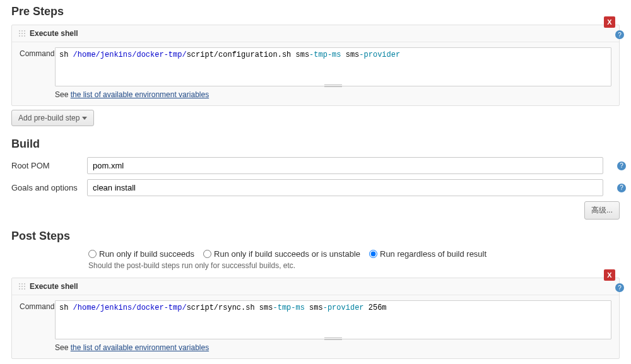 The height and width of the screenshot is (364, 631). What do you see at coordinates (207, 254) in the screenshot?
I see `radio-unstable-input` at bounding box center [207, 254].